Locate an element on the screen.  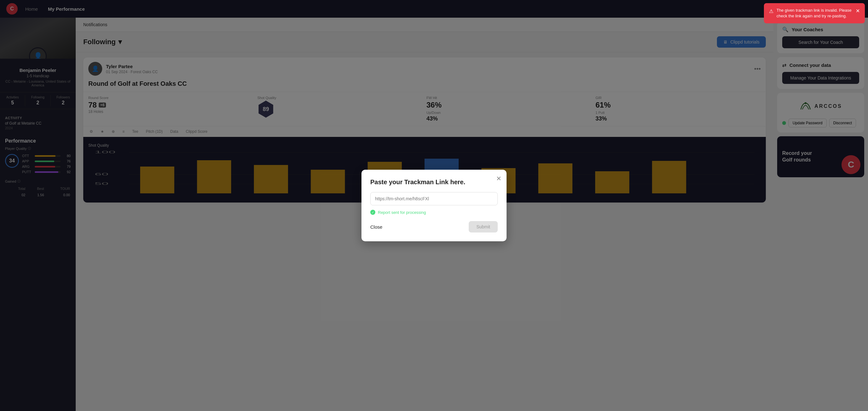
toast-message: The given trackman link is invalid. Plea… is located at coordinates (815, 13).